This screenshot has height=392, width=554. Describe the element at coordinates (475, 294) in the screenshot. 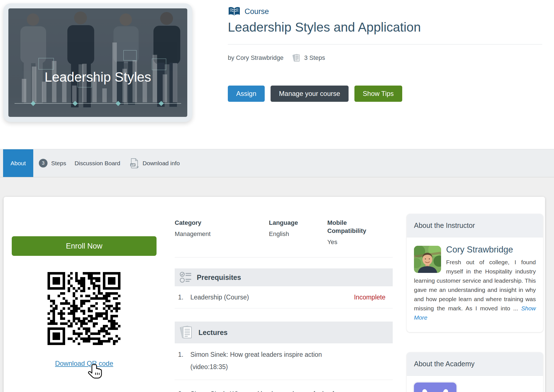

I see `sidebar-column: About the Instructor` at that location.